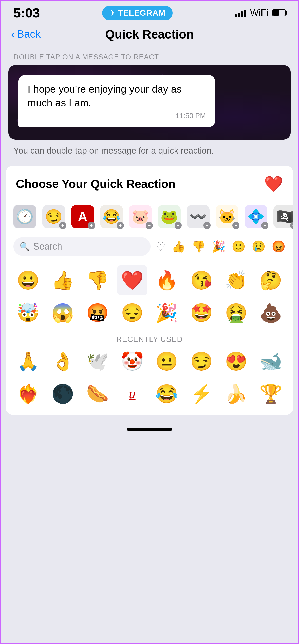 This screenshot has width=299, height=644. Describe the element at coordinates (28, 361) in the screenshot. I see `recent-emoji-prayer: 🙏` at that location.